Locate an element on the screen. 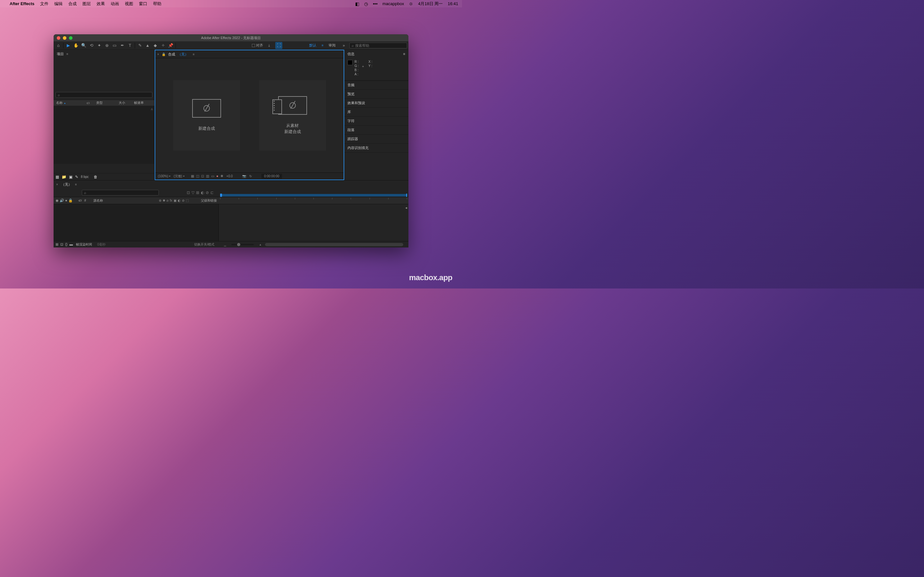 The image size is (924, 577). resolution-dropdown: (完整)▾ is located at coordinates (179, 176).